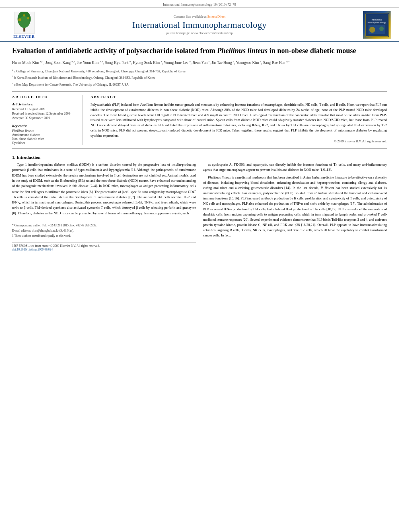  Describe the element at coordinates (44, 113) in the screenshot. I see `revised-date: Received in revised form 12 September 20…` at that location.